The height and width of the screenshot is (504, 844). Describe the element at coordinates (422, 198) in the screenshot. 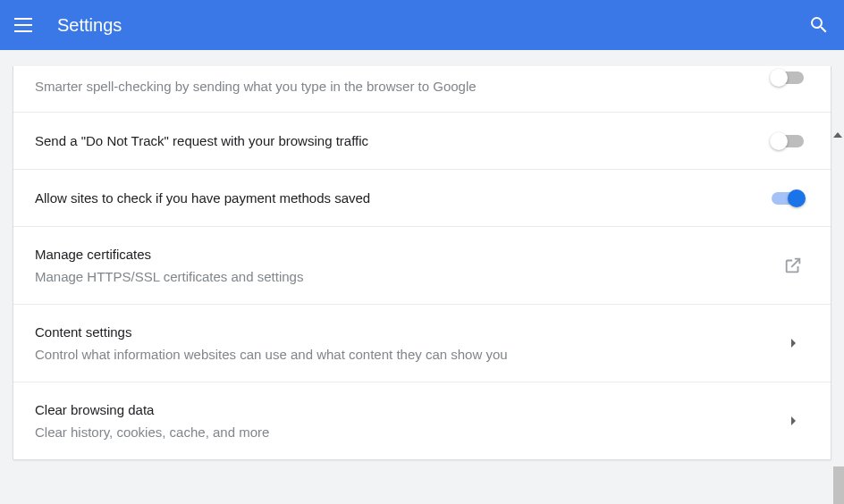

I see `setting-row-payment-methods: Allow sites to check if you have payment…` at that location.